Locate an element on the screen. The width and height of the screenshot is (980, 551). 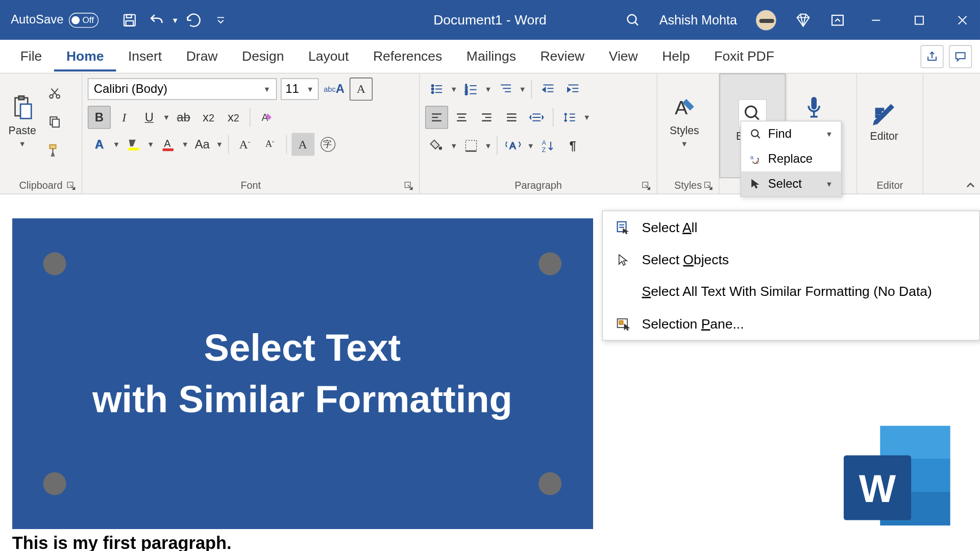
font-name-select: Calibri (Body)▼ is located at coordinates (182, 89).